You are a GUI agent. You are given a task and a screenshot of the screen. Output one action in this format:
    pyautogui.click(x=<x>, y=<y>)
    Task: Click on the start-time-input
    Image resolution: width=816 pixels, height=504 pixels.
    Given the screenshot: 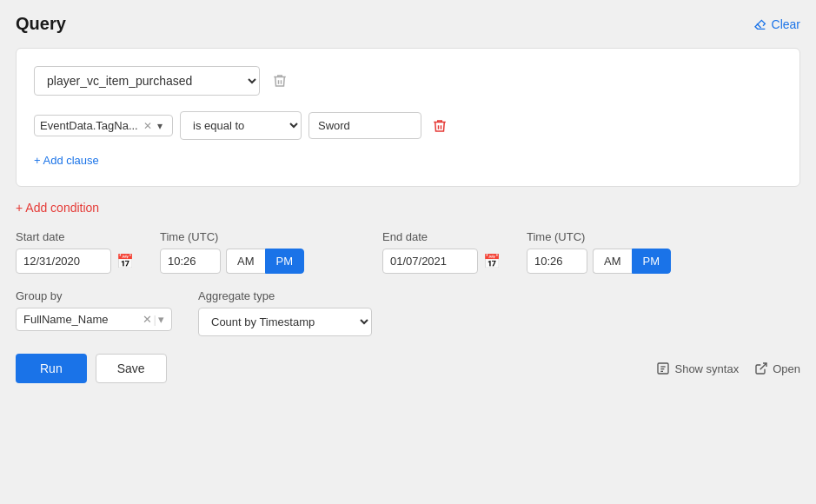 What is the action you would take?
    pyautogui.click(x=190, y=261)
    